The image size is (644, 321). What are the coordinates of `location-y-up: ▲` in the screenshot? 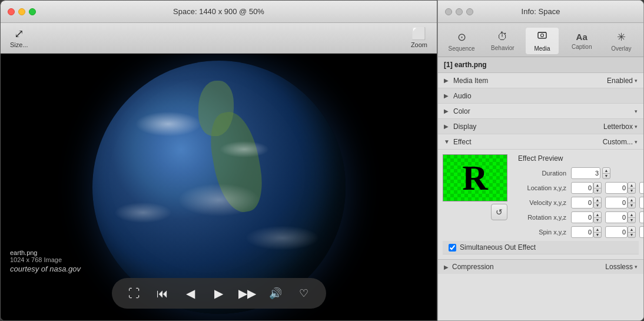 It's located at (632, 186).